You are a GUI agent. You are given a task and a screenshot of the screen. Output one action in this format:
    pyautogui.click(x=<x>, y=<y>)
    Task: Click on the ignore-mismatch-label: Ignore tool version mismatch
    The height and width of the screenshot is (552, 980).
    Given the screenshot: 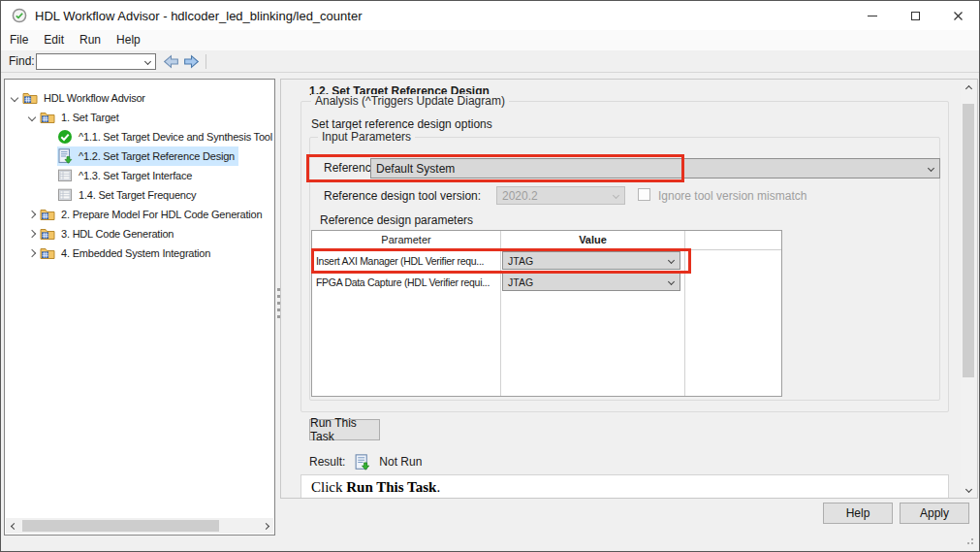 What is the action you would take?
    pyautogui.click(x=733, y=196)
    